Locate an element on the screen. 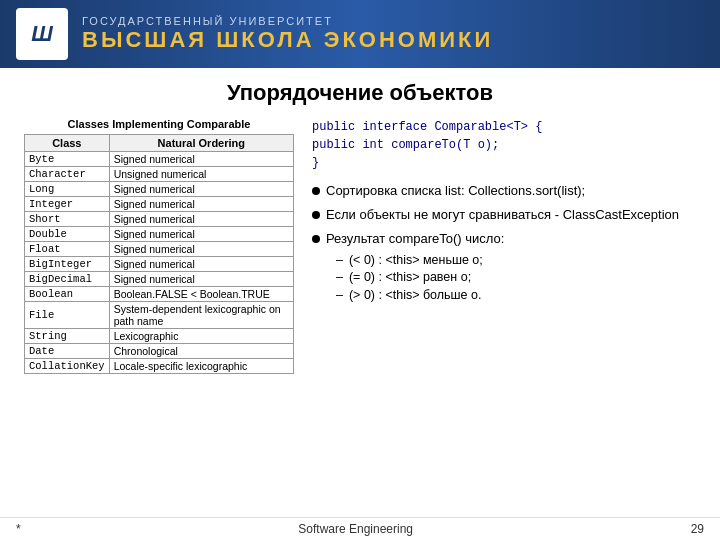 Image resolution: width=720 pixels, height=540 pixels. header-main-text: ВЫСШАЯ ШКОЛА ЭКОНОМИКИ is located at coordinates (288, 40).